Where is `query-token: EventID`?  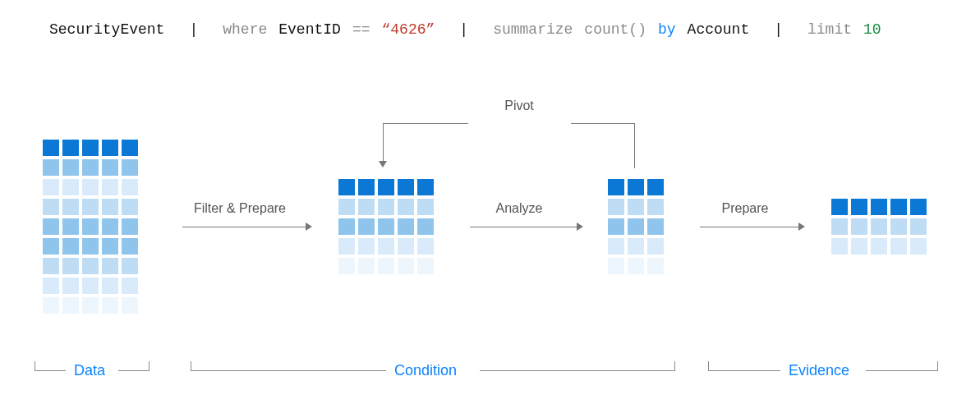 query-token: EventID is located at coordinates (310, 30).